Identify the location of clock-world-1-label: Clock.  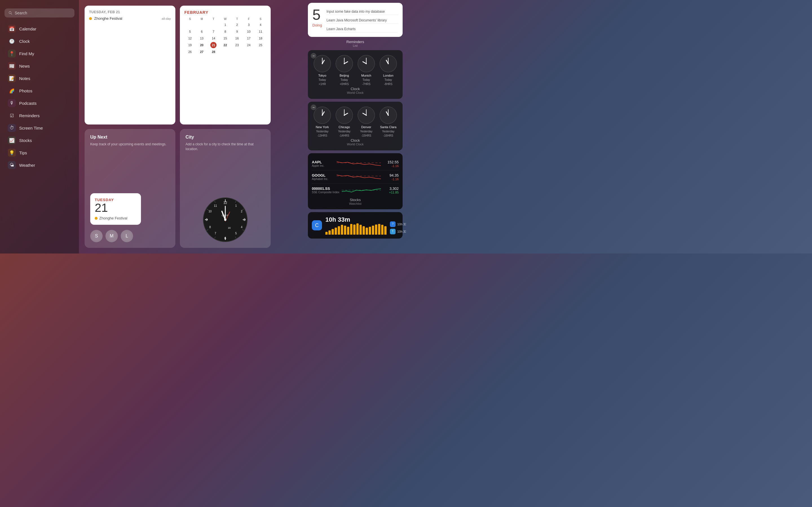
(355, 89).